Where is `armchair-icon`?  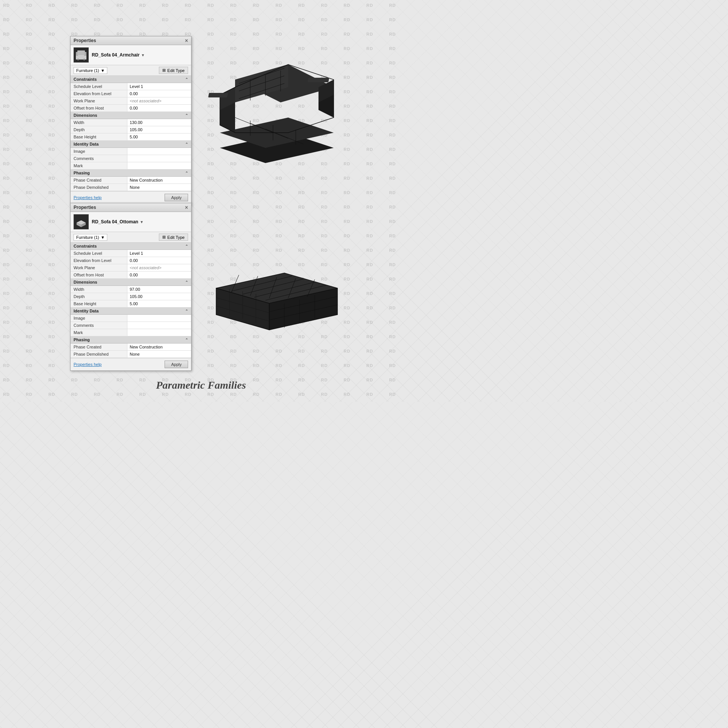 armchair-icon is located at coordinates (81, 55).